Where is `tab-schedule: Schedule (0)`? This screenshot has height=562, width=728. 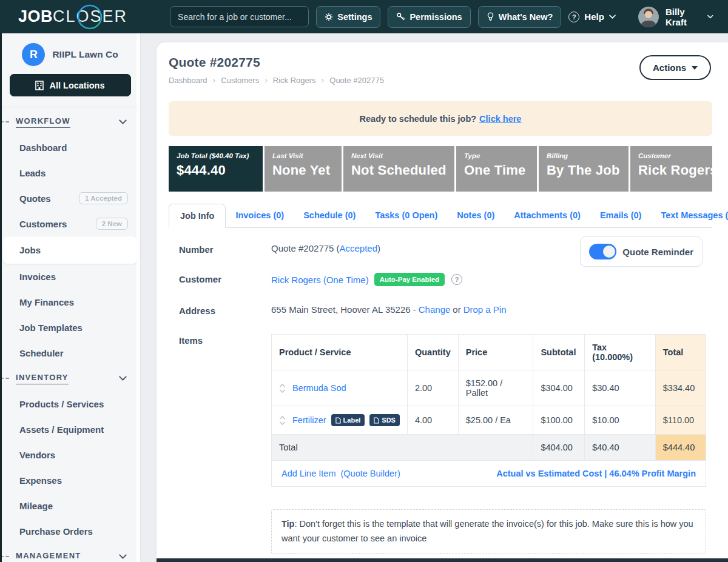
tab-schedule: Schedule (0) is located at coordinates (329, 216).